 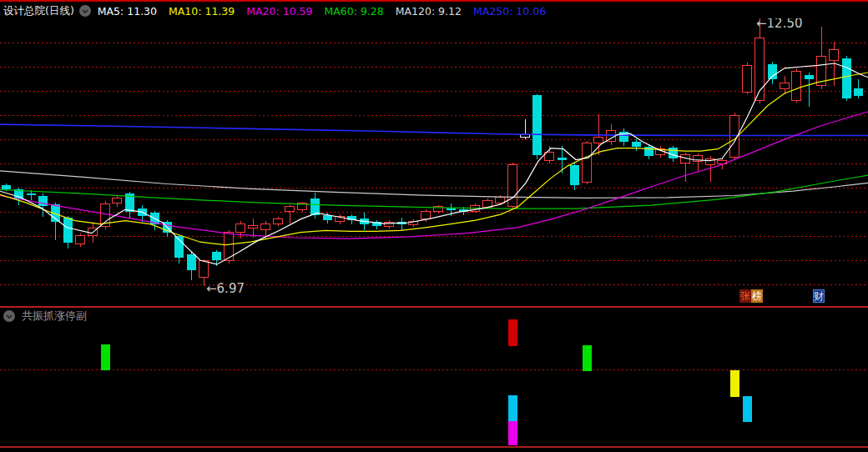 I want to click on badge-cai: 财, so click(x=819, y=296).